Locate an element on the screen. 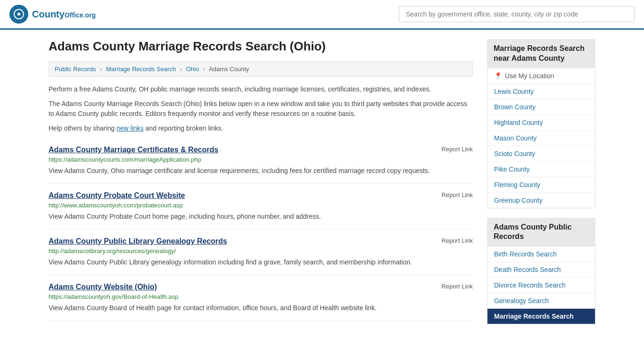 This screenshot has height=362, width=644. record-desc: View Adams County, Ohio marriage certifi… is located at coordinates (261, 171).